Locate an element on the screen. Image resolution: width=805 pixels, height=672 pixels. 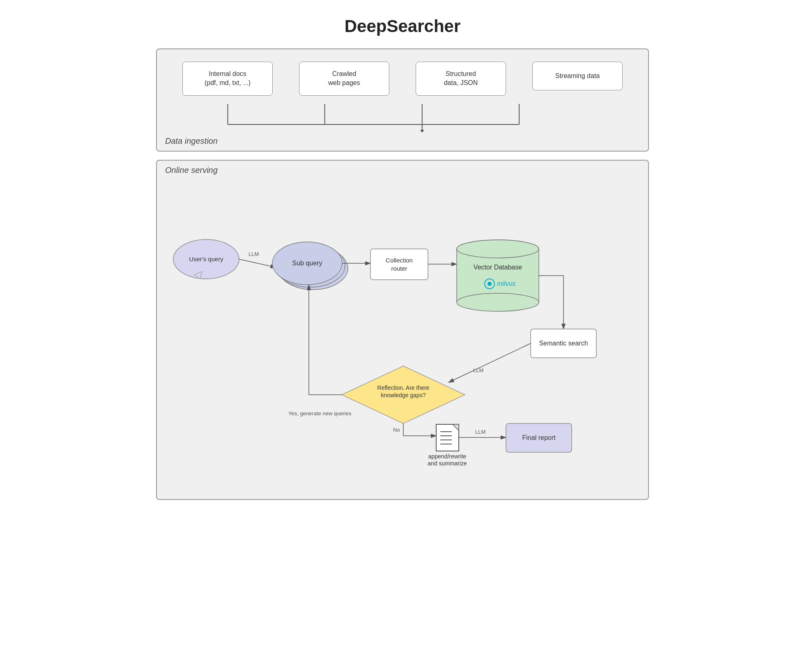
user-query-node: User's query is located at coordinates (206, 259).